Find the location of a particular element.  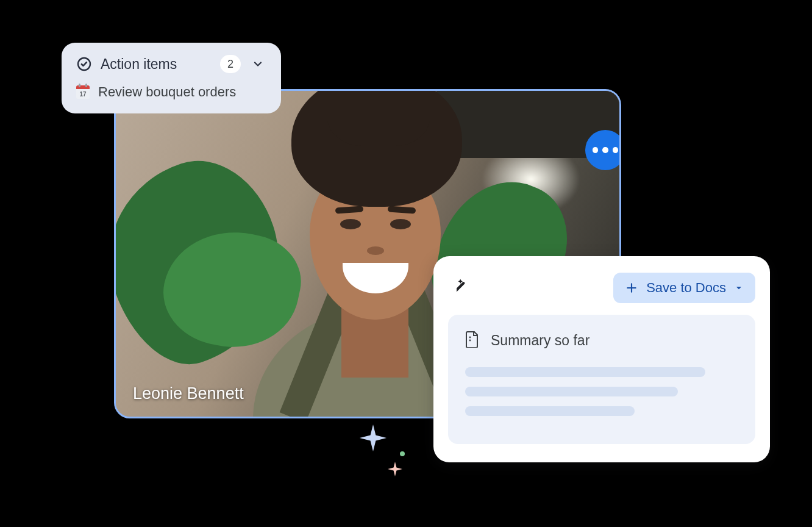

dots-icon is located at coordinates (596, 150).